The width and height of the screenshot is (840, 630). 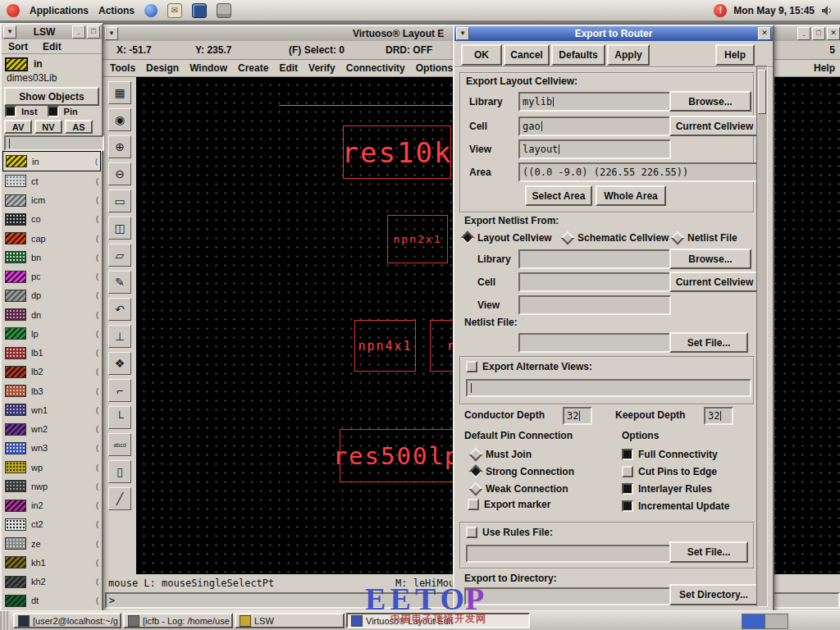 What do you see at coordinates (435, 68) in the screenshot?
I see `menu-options: Options` at bounding box center [435, 68].